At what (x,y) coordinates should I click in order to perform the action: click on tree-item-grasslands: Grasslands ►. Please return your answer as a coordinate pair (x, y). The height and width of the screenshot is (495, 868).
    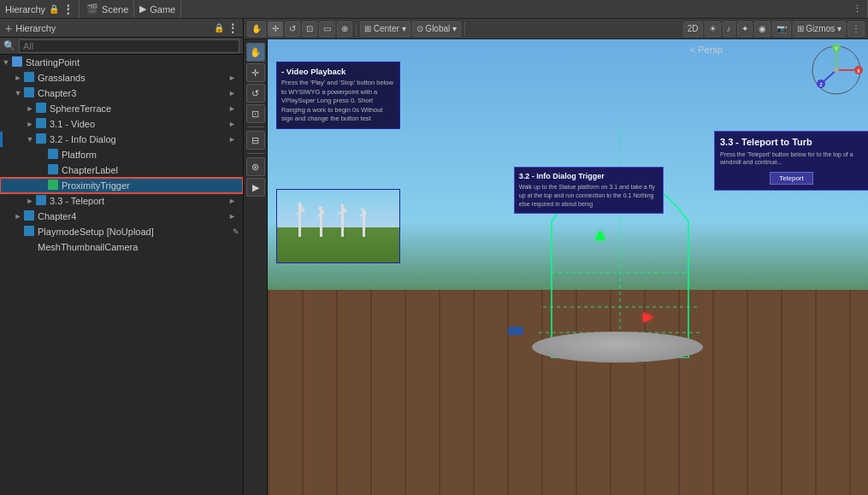
    Looking at the image, I should click on (121, 78).